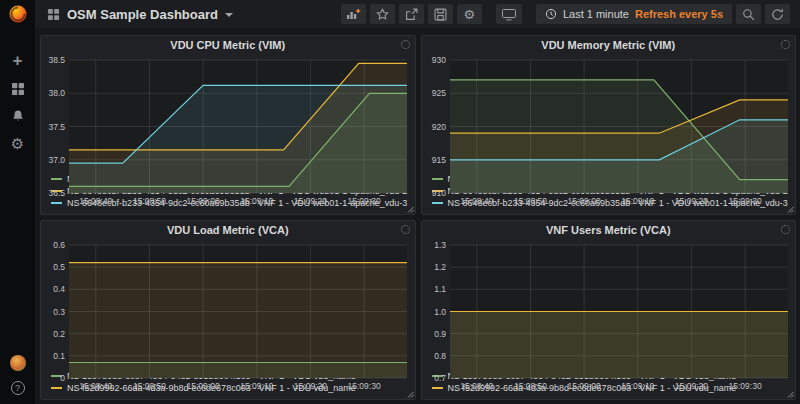  I want to click on panel-title: VNF Users Metric (VCA), so click(609, 230).